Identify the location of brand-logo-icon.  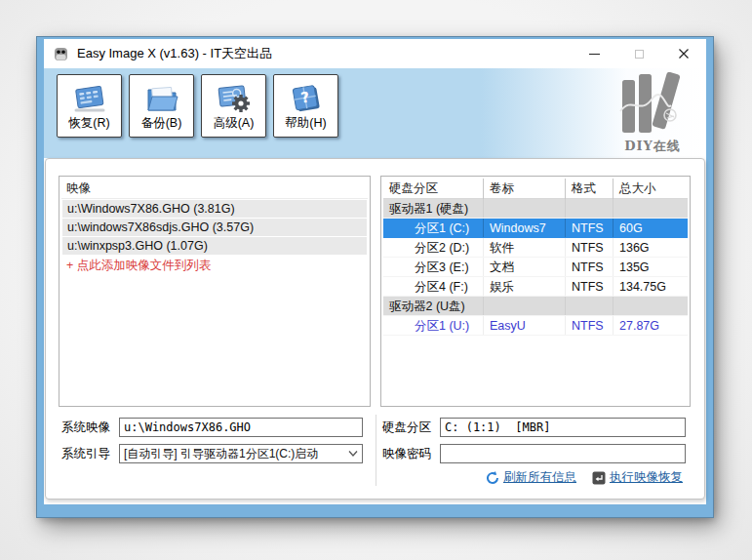
(653, 104).